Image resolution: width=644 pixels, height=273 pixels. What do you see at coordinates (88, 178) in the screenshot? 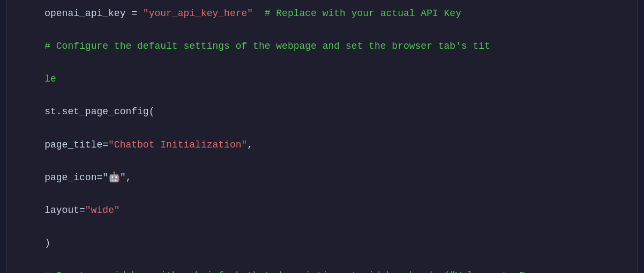
I see `line-7: page_icon="🤖",` at bounding box center [88, 178].